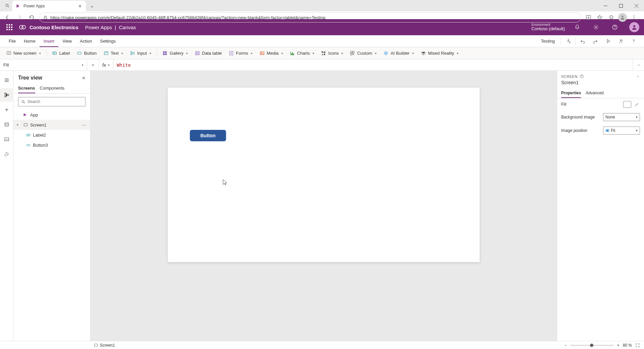  Describe the element at coordinates (622, 117) in the screenshot. I see `bg-image-select: None▾` at that location.